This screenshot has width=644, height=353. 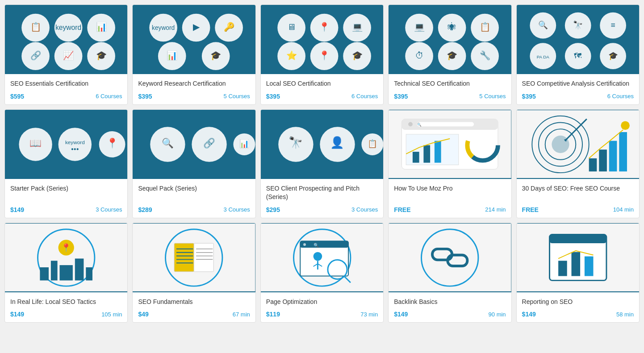 I want to click on course-meta-seo-client: 3 Courses, so click(x=364, y=210).